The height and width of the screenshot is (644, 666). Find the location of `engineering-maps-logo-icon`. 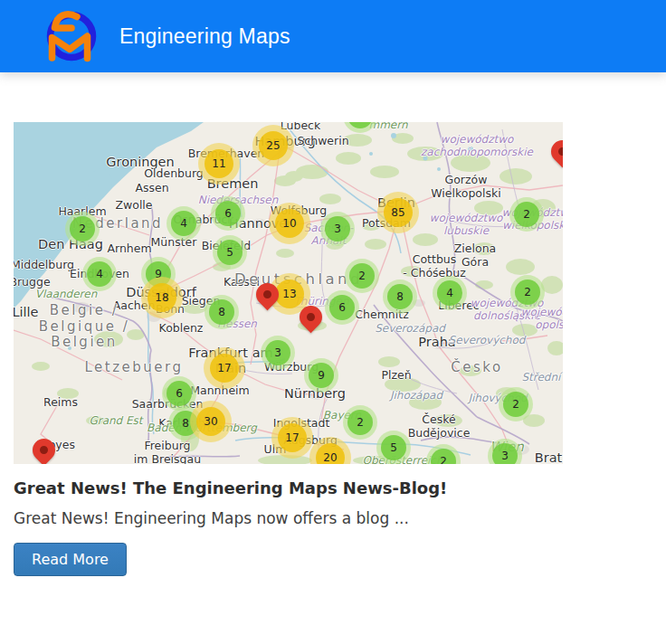

engineering-maps-logo-icon is located at coordinates (71, 36).